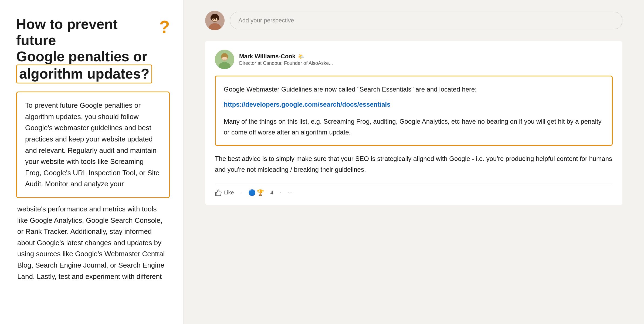 The height and width of the screenshot is (324, 644). I want to click on add-perspective-input: Add your perspective, so click(426, 21).